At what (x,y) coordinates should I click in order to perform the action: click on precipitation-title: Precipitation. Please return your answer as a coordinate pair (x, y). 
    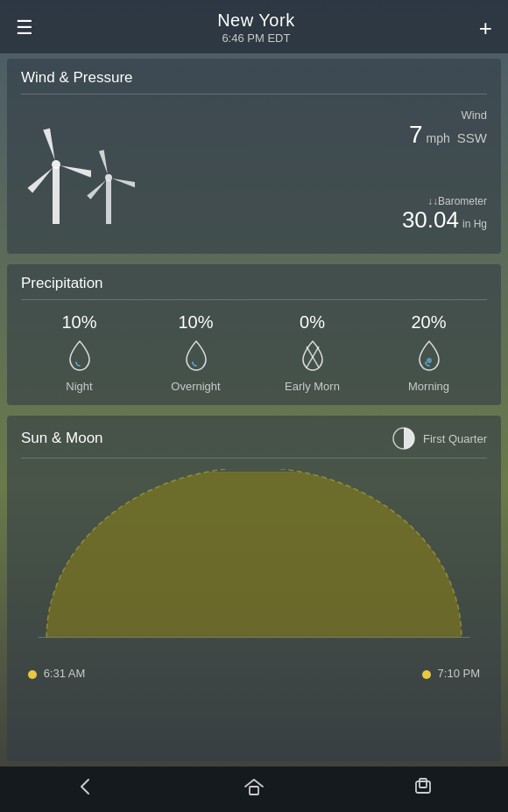
    Looking at the image, I should click on (254, 287).